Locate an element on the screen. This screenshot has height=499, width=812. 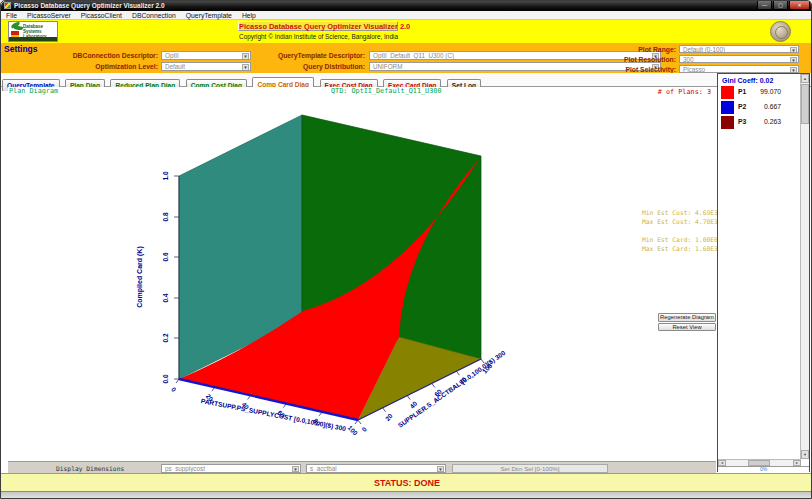
min-est-cost: Min Est Cost: 4.69E3 is located at coordinates (680, 212).